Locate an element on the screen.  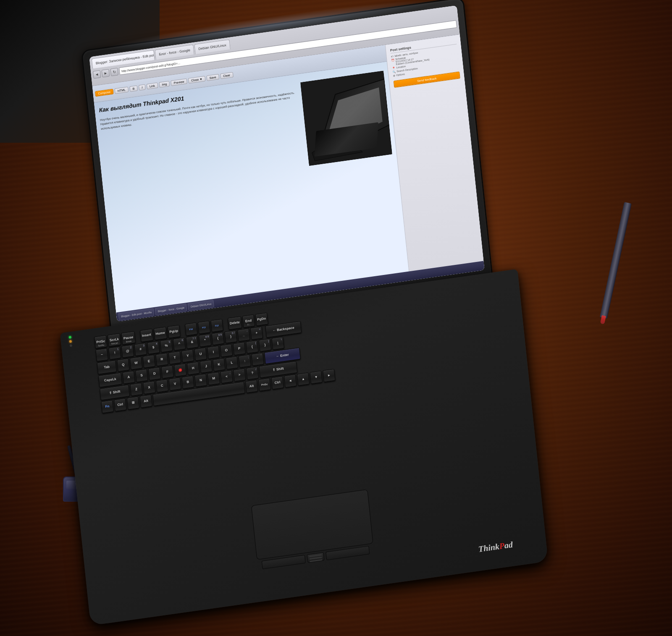
key-f11-right: F11 is located at coordinates (204, 327).